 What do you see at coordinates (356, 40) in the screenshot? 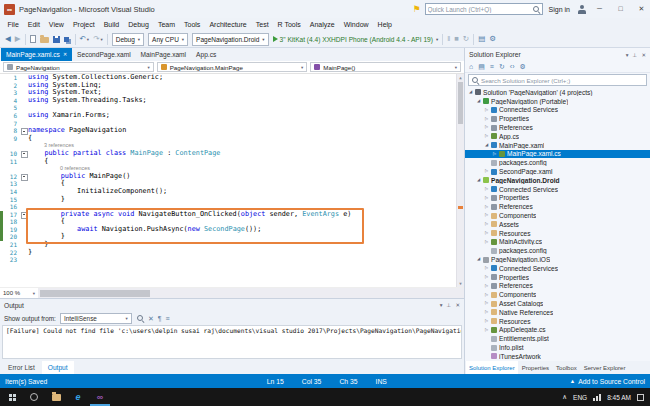
I see `start-debugging-button: 3" KitKat (4.4) XXHDPI Phone (Android 4.…` at bounding box center [356, 40].